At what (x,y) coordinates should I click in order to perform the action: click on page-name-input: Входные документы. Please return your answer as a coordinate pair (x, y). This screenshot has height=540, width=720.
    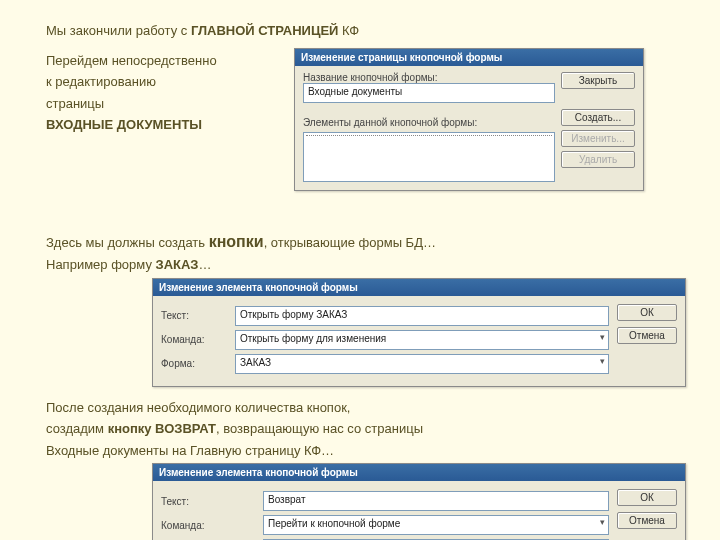
    Looking at the image, I should click on (429, 93).